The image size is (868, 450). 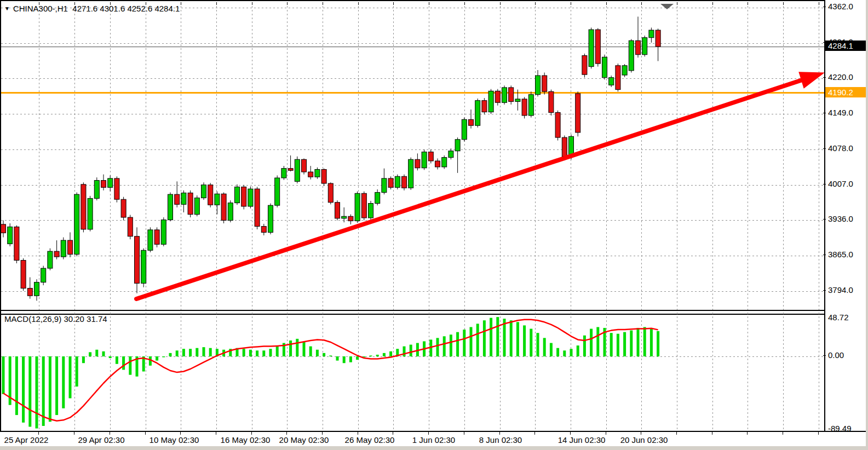 What do you see at coordinates (304, 440) in the screenshot?
I see `time-label: 20 May 02:30` at bounding box center [304, 440].